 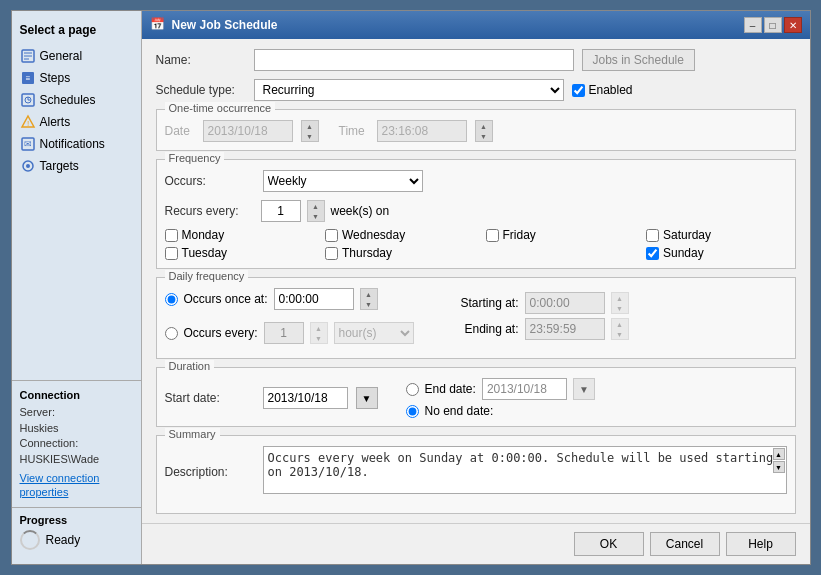 What do you see at coordinates (779, 454) in the screenshot?
I see `desc-scroll-up: ▲` at bounding box center [779, 454].